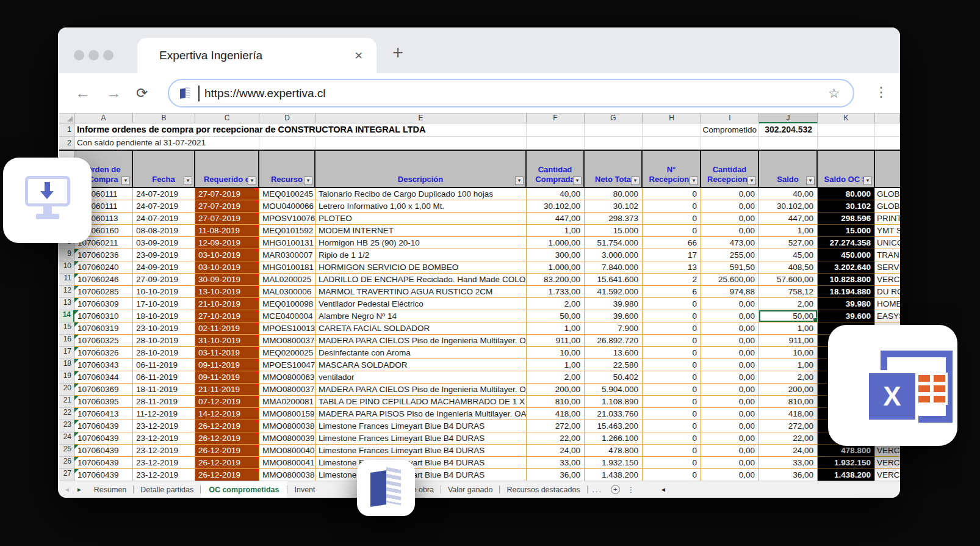 This screenshot has width=980, height=546. What do you see at coordinates (730, 255) in the screenshot?
I see `cell-cantrec: 255,00` at bounding box center [730, 255].